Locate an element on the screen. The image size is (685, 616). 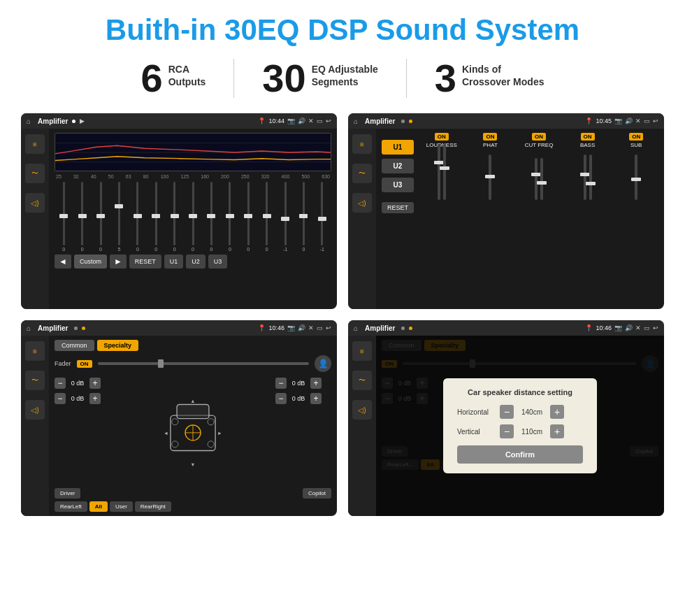
eq-slider-9: 0 is located at coordinates (230, 217).